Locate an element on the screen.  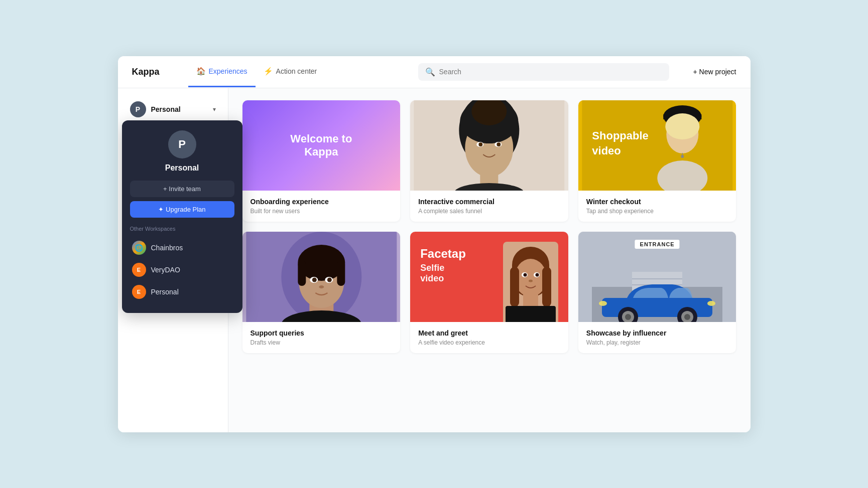
workspace-selector: P Personal ▾ is located at coordinates (173, 109).